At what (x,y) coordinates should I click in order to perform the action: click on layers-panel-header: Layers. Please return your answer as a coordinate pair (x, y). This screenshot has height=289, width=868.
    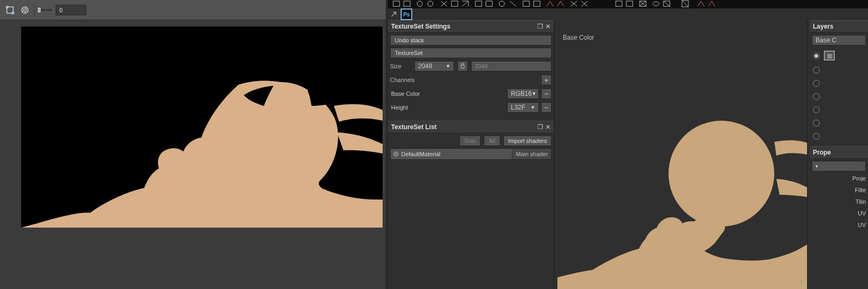
    Looking at the image, I should click on (839, 26).